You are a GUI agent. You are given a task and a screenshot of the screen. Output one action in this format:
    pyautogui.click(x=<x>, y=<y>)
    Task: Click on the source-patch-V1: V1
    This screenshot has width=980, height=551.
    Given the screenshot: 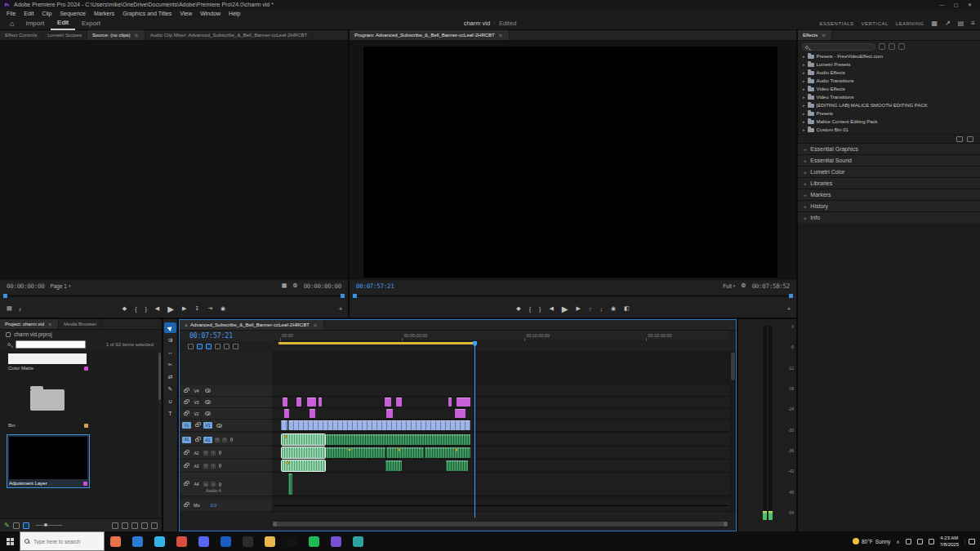 What is the action you would take?
    pyautogui.click(x=186, y=425)
    